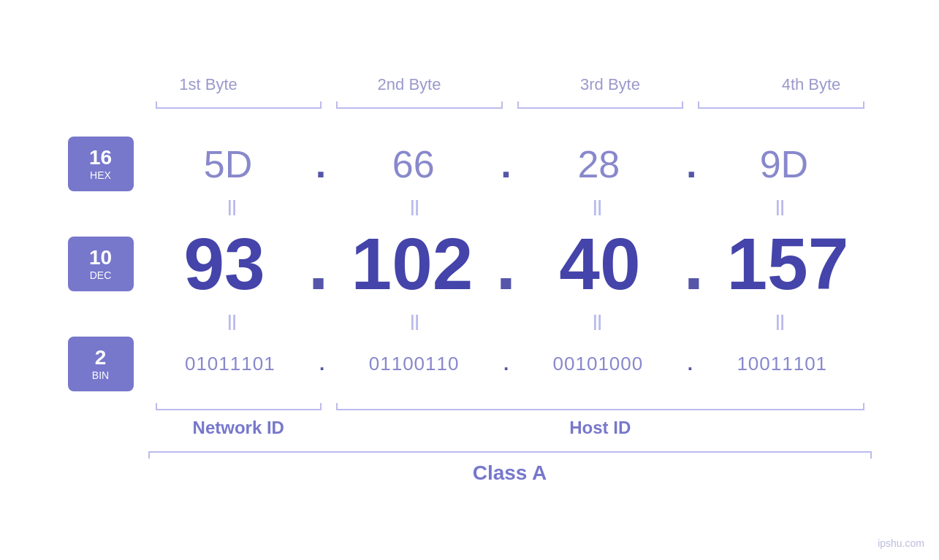 The width and height of the screenshot is (939, 560). I want to click on equals-7: ||, so click(598, 321).